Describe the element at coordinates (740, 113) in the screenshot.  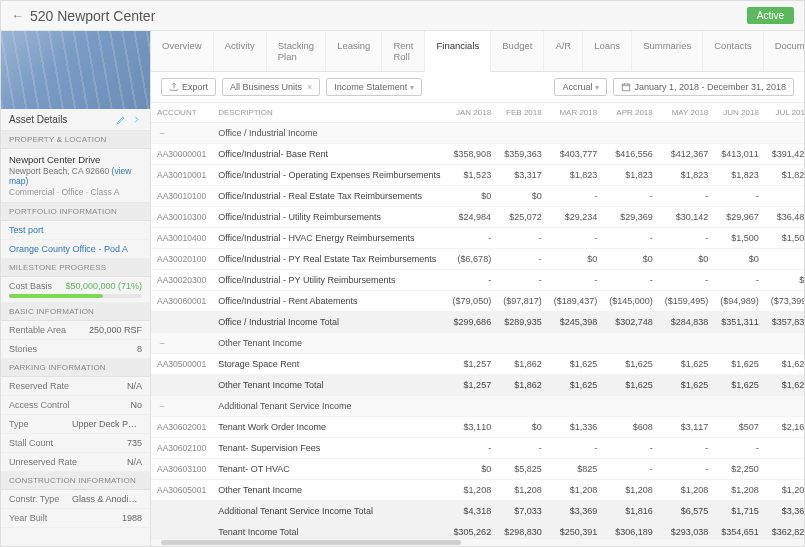
I see `column-header: JUN 2018` at that location.